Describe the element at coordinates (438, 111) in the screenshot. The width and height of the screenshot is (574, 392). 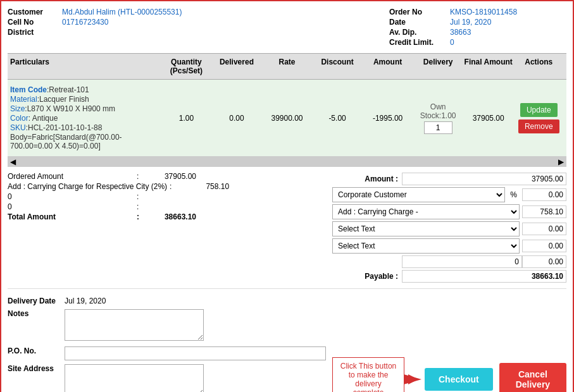
I see `delivery-own-label: Own Stock:1.00` at that location.